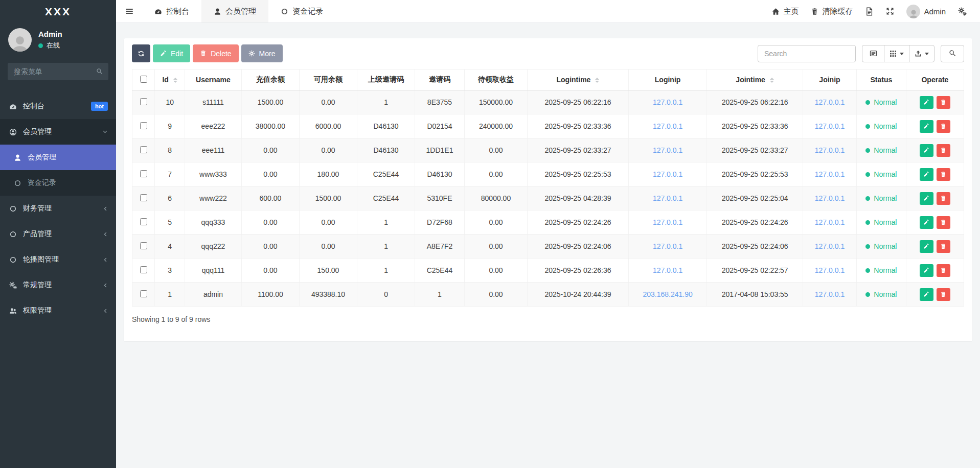  What do you see at coordinates (962, 11) in the screenshot?
I see `settings-button` at bounding box center [962, 11].